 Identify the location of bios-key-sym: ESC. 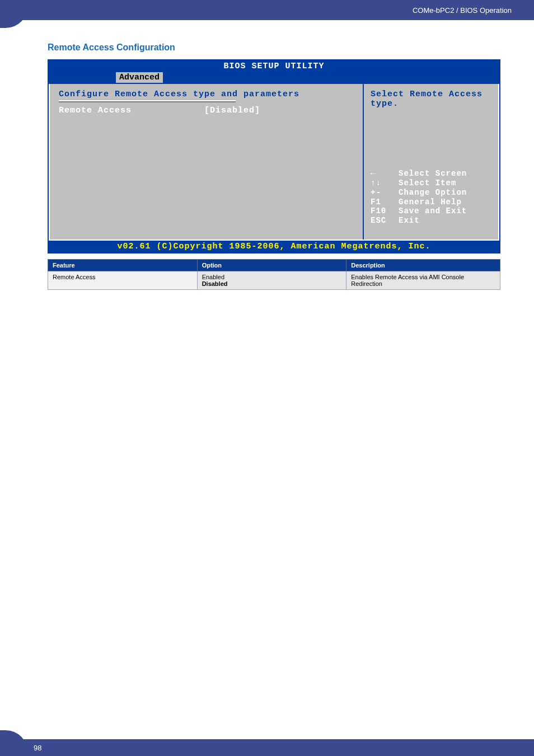
(385, 220).